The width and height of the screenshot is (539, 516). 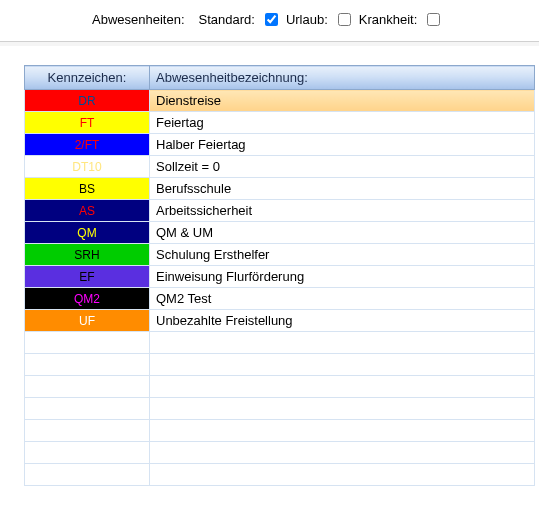 I want to click on urlaub-label: Urlaub:, so click(x=307, y=20).